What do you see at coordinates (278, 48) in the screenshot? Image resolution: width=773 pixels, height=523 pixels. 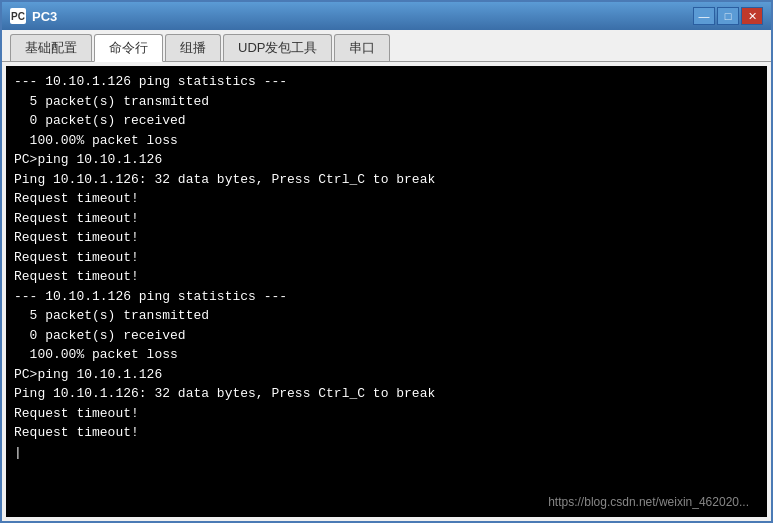 I see `tab-udp-tool: UDP发包工具` at bounding box center [278, 48].